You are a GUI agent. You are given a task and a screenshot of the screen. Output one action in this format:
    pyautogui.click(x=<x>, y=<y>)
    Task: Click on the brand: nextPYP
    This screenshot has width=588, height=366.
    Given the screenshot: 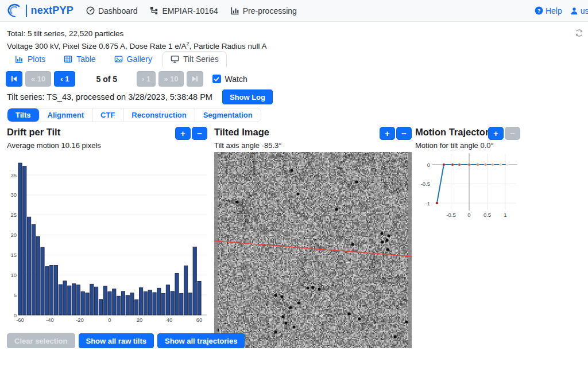 What is the action you would take?
    pyautogui.click(x=40, y=11)
    